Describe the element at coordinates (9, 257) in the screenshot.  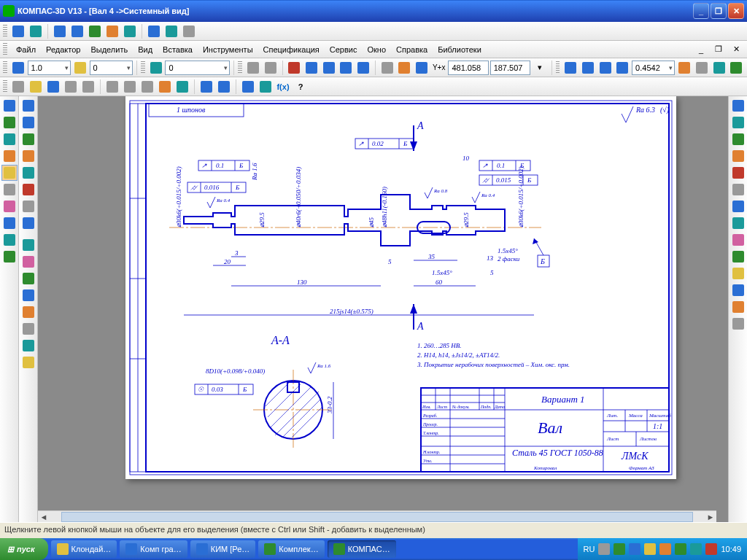
I see `ins-tab` at that location.